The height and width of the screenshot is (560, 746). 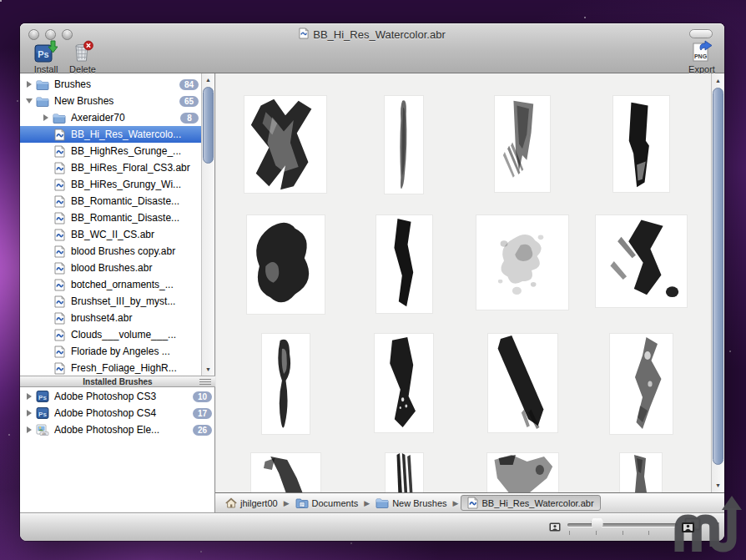 I want to click on sidebar-item: BB_Hi_Res_Watercolo..., so click(x=111, y=134).